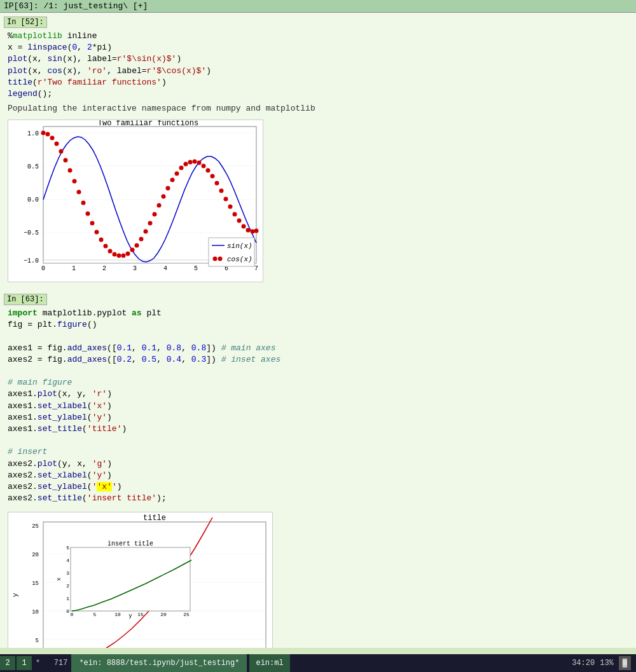 Image resolution: width=636 pixels, height=672 pixels. What do you see at coordinates (318, 476) in the screenshot?
I see `code-line: axes2.set_xlabel('y')` at bounding box center [318, 476].